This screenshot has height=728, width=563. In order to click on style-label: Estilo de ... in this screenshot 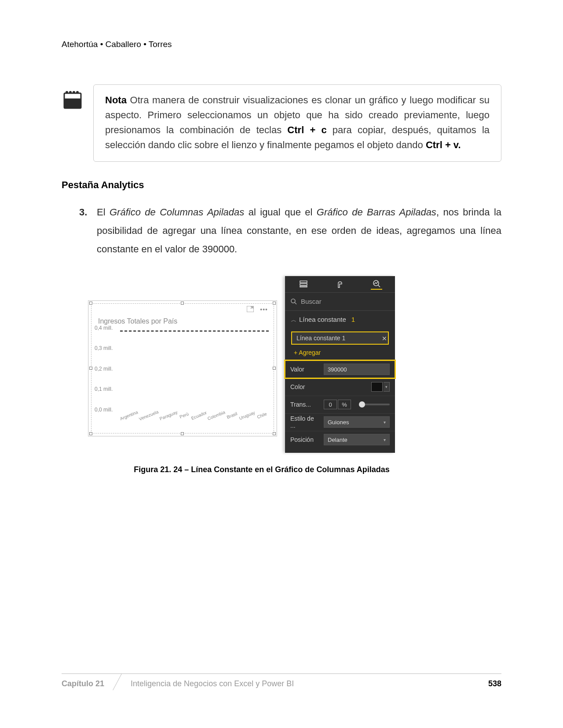, I will do `click(305, 422)`.